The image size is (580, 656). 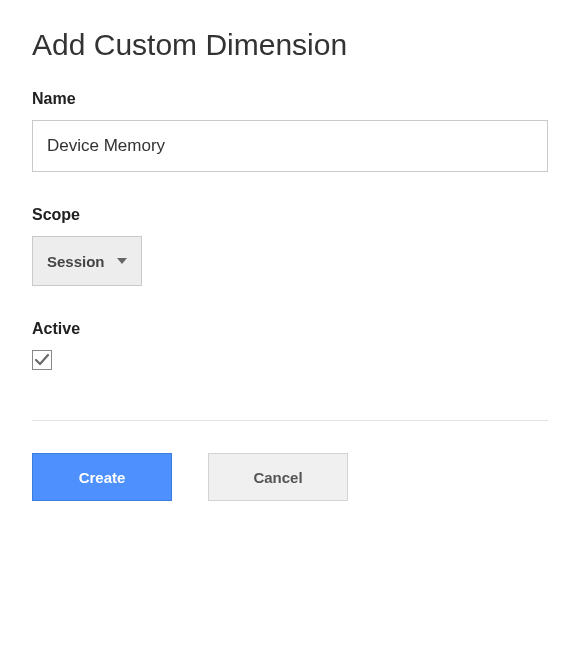 I want to click on scope-dropdown: Session, so click(x=87, y=261).